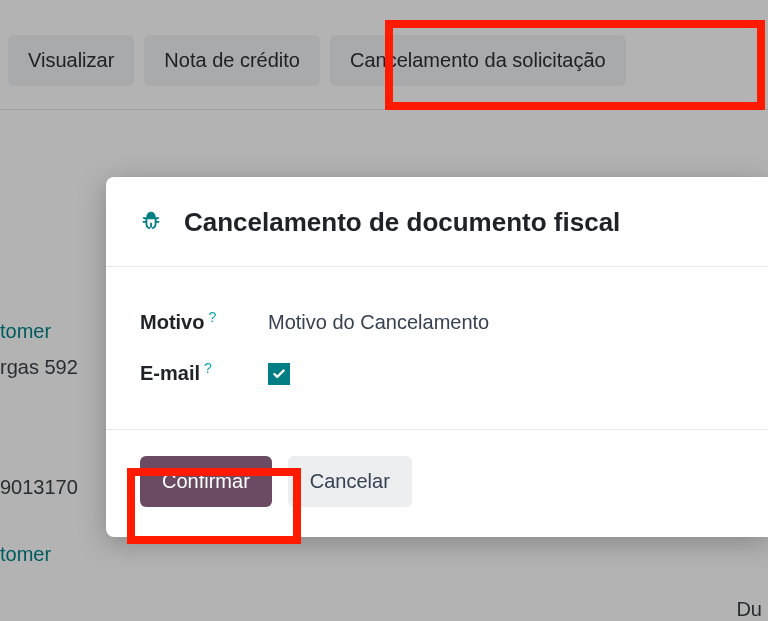  What do you see at coordinates (151, 223) in the screenshot?
I see `bug-icon` at bounding box center [151, 223].